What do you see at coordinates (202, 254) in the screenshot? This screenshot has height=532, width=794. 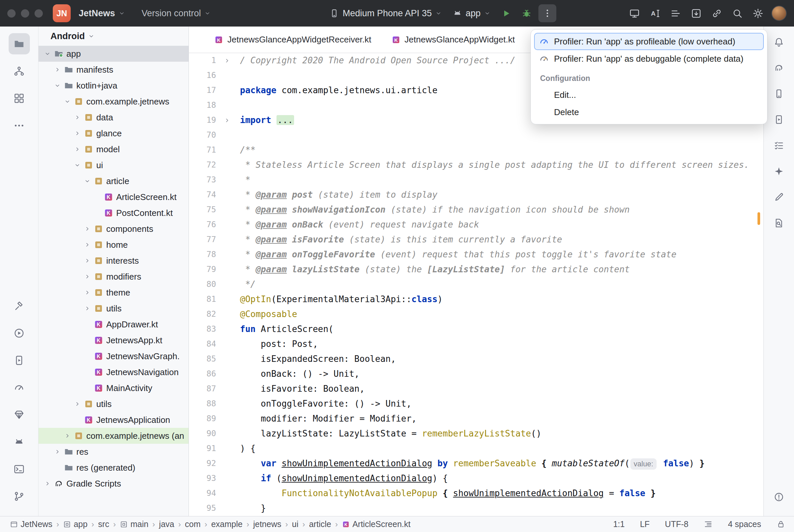 I see `line-number: 78` at bounding box center [202, 254].